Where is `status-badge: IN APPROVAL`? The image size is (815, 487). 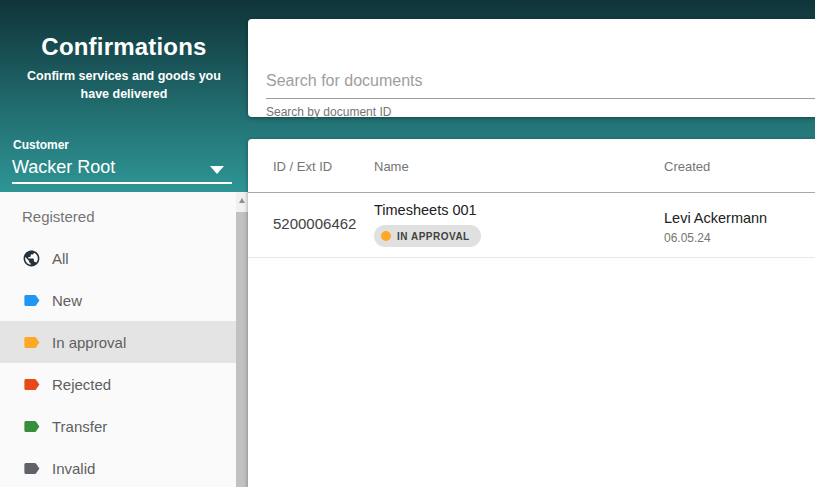 status-badge: IN APPROVAL is located at coordinates (428, 236).